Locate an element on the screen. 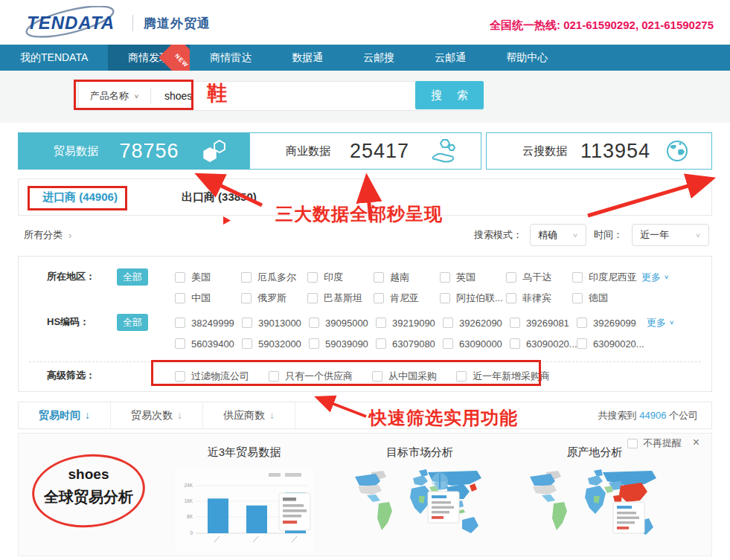  hs-checkbox: 39269081 is located at coordinates (543, 323).